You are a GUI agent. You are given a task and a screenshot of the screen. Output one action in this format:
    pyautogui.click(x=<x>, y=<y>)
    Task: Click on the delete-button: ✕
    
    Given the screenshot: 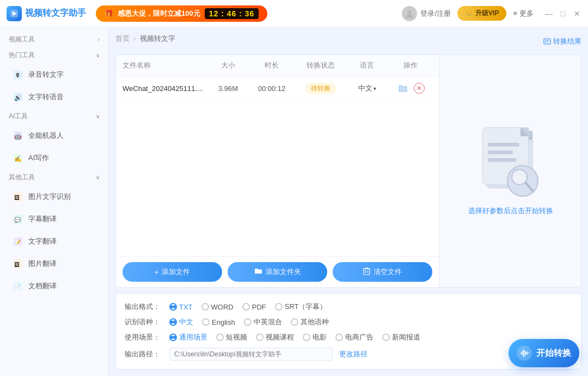 What is the action you would take?
    pyautogui.click(x=419, y=88)
    